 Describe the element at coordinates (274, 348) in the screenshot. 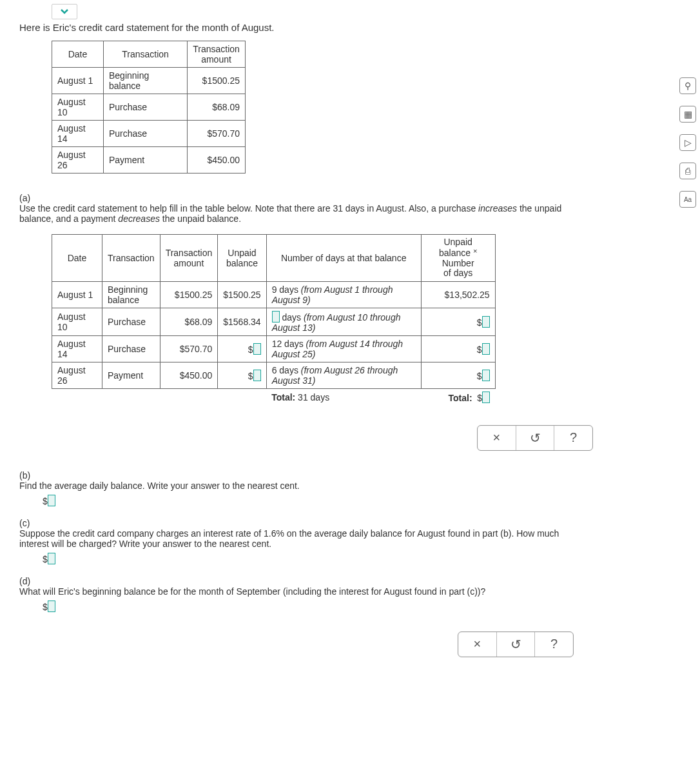

I see `table-row: August 14 Purchase $570.70 $ 12 days (fr…` at that location.